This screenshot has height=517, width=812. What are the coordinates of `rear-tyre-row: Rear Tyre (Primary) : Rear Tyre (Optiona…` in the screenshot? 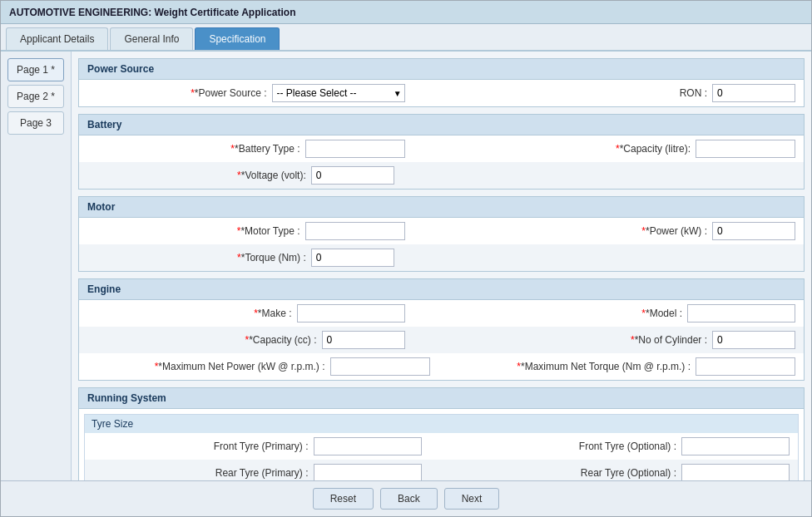 It's located at (441, 470).